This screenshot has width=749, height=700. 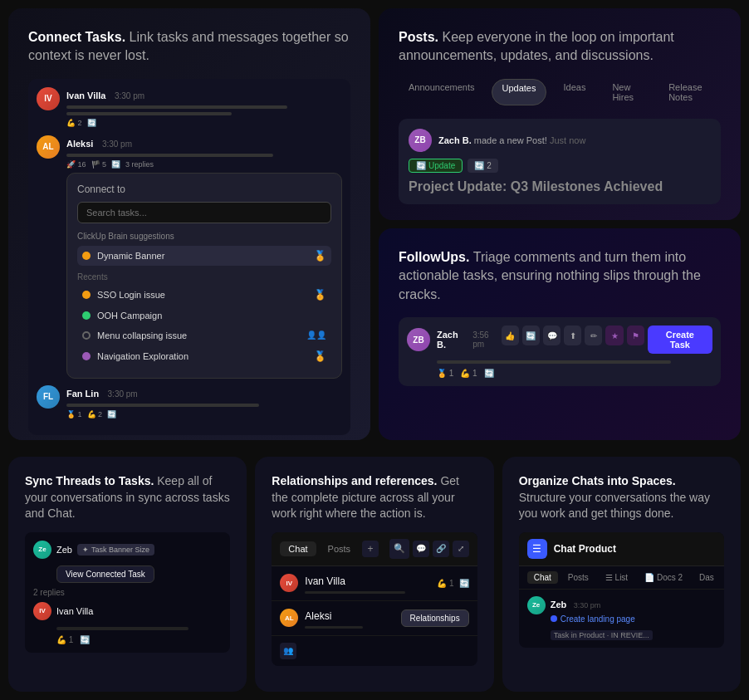 What do you see at coordinates (575, 92) in the screenshot?
I see `tab-ideas: Ideas` at bounding box center [575, 92].